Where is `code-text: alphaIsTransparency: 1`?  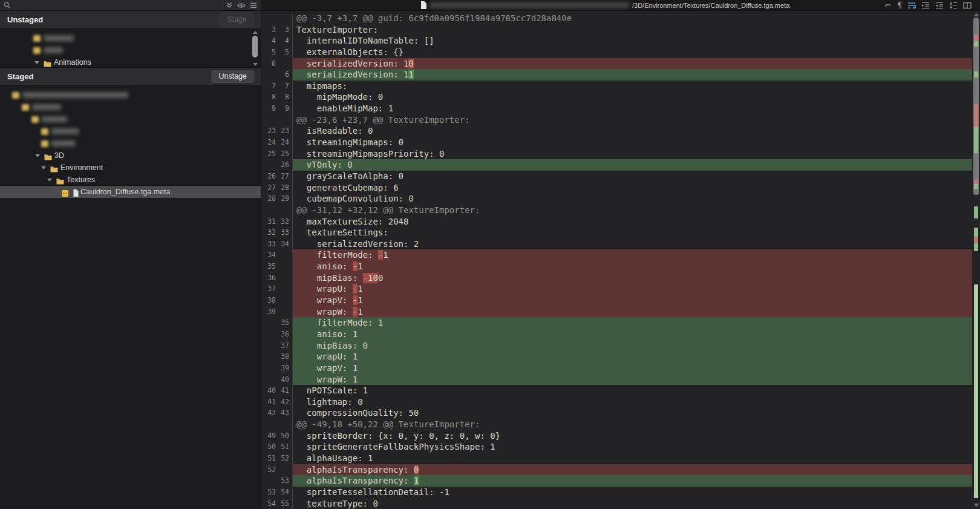
code-text: alphaIsTransparency: 1 is located at coordinates (632, 481).